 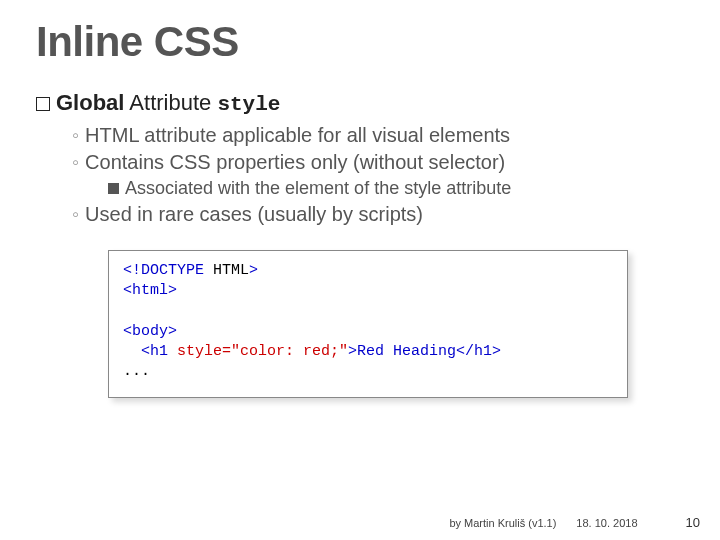 I want to click on main-label-code: style, so click(x=248, y=104).